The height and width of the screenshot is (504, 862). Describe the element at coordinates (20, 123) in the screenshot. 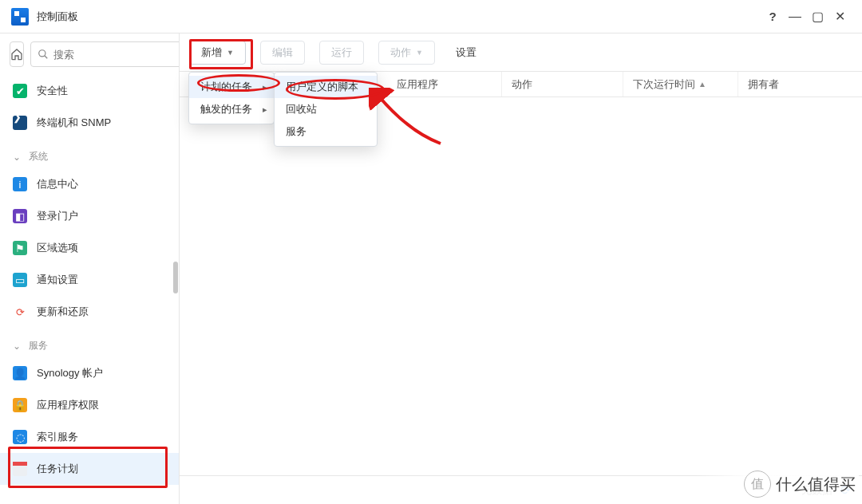

I see `terminal-icon: ❯_` at that location.